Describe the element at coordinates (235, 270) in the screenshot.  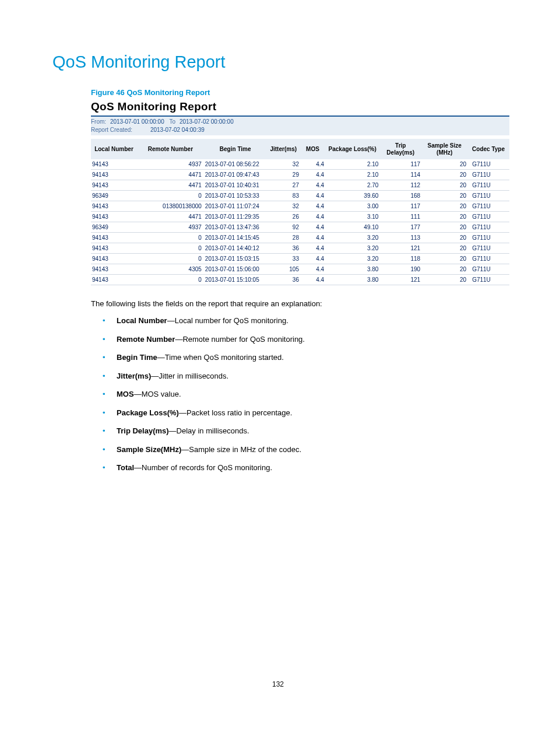
I see `cell-begin-time: 2013-07-01 15:06:00` at that location.